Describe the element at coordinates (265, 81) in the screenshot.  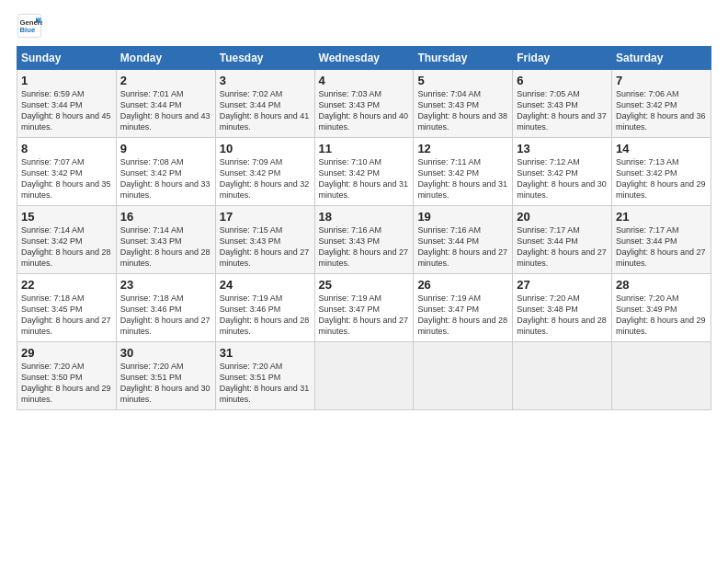
I see `day-number: 3` at that location.